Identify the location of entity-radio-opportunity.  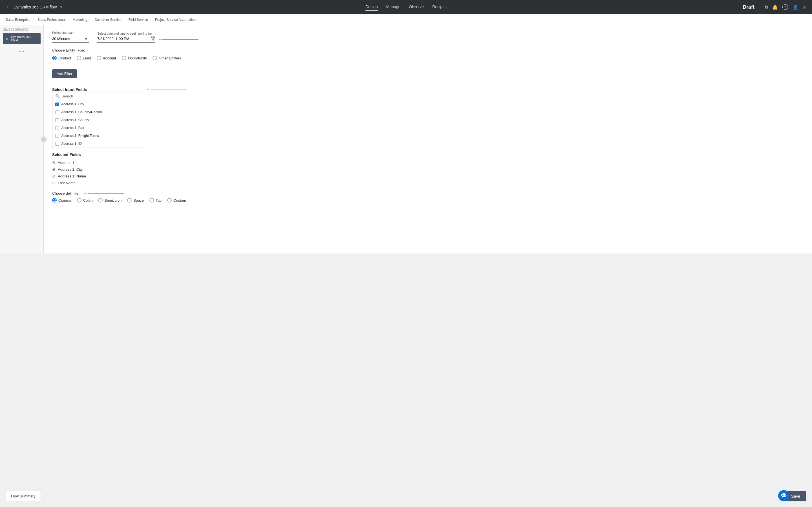
(124, 58).